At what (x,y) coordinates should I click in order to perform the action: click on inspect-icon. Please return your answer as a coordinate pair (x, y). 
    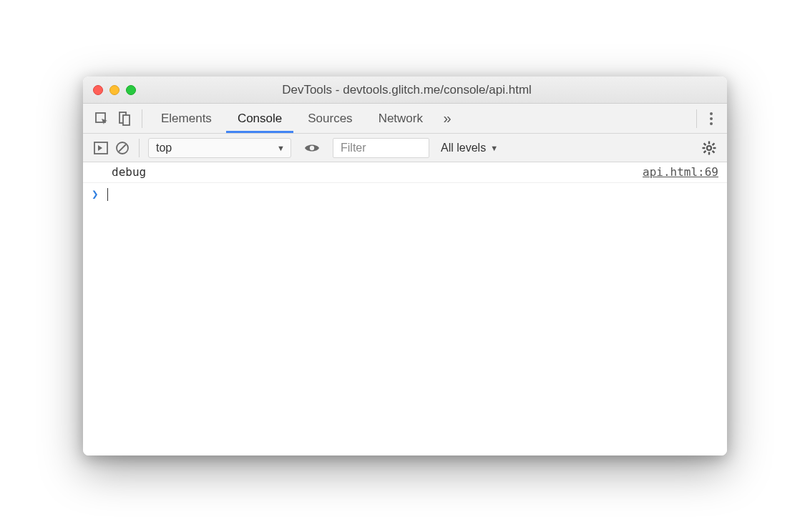
    Looking at the image, I should click on (102, 119).